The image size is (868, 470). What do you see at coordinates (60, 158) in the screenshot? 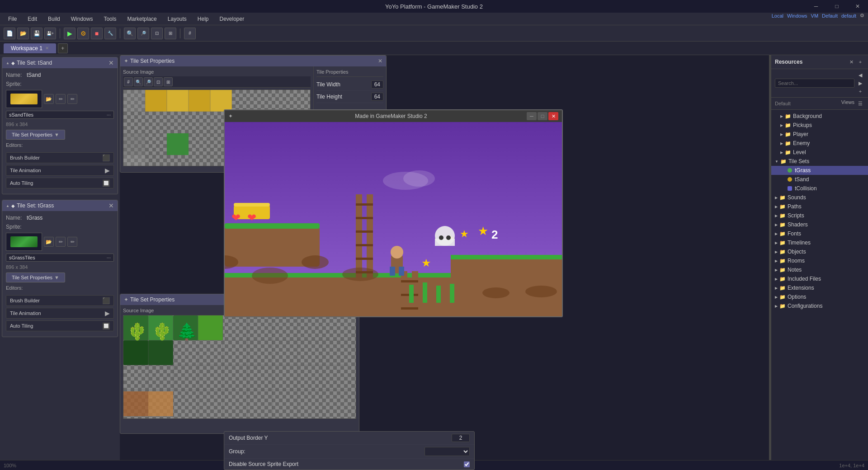
I see `sand-brush-builder-button: Brush Builder ⬛` at bounding box center [60, 158].